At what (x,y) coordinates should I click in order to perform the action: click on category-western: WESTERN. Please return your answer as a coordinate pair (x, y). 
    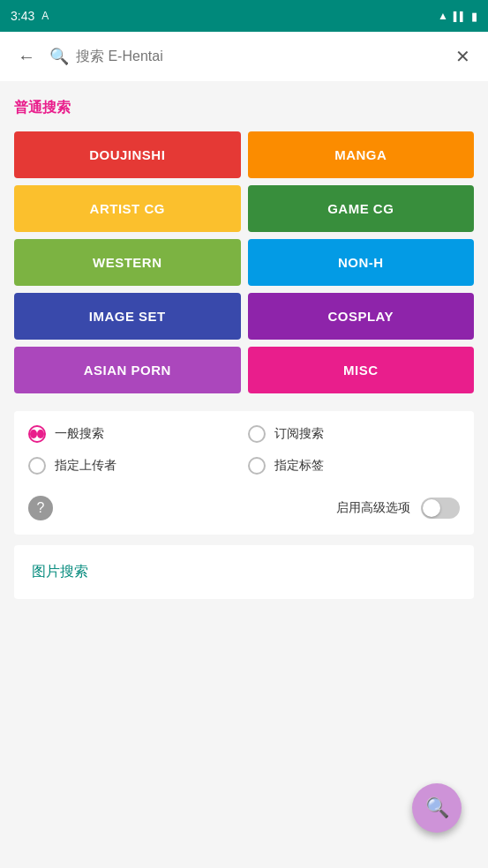
    Looking at the image, I should click on (127, 263).